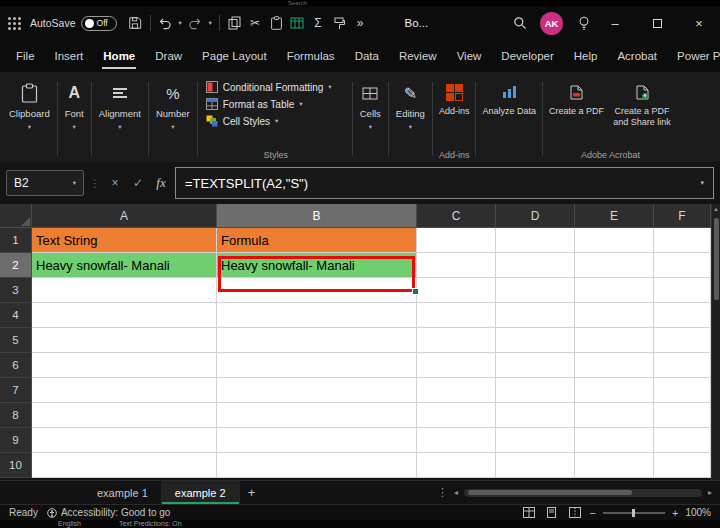 The width and height of the screenshot is (720, 528). Describe the element at coordinates (584, 23) in the screenshot. I see `lightbulb-icon` at that location.